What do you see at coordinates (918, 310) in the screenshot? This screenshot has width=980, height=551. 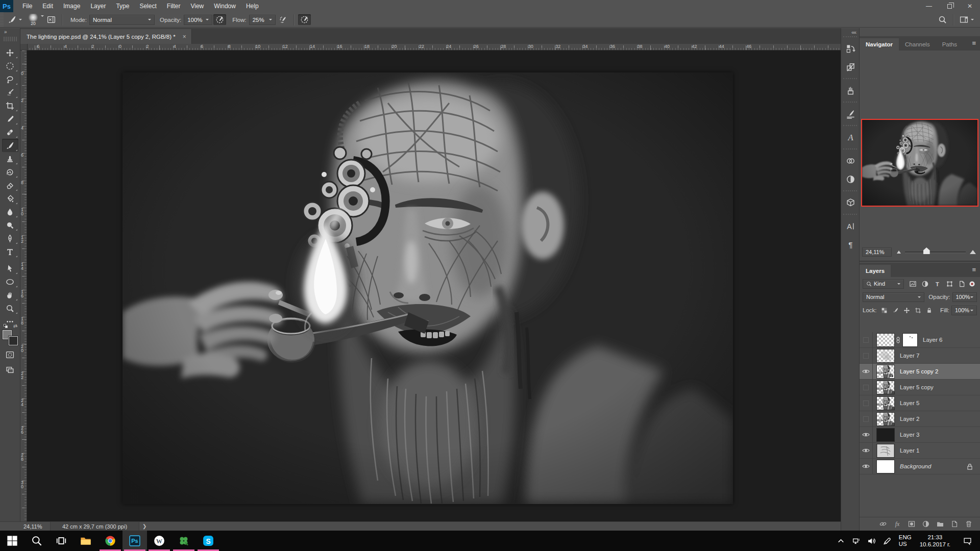 I see `lock-artboard-button` at bounding box center [918, 310].